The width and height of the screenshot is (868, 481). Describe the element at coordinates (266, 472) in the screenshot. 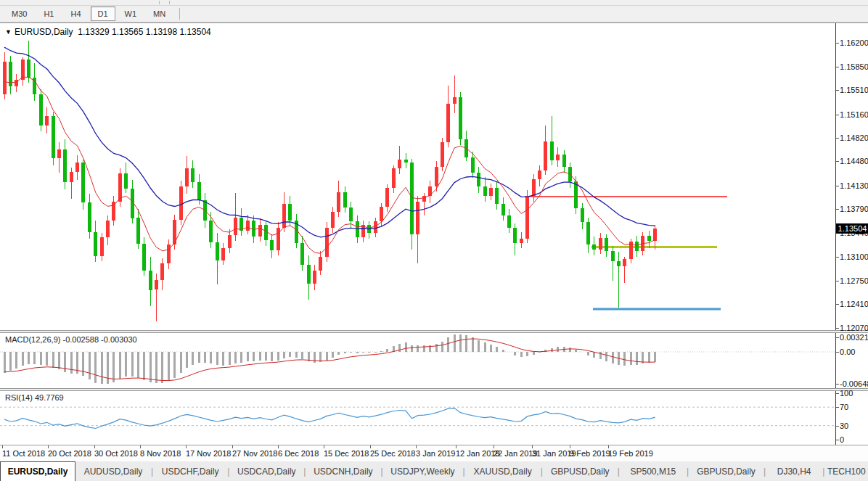

I see `chart-tab-usdcad-daily: USDCAD,Daily` at that location.